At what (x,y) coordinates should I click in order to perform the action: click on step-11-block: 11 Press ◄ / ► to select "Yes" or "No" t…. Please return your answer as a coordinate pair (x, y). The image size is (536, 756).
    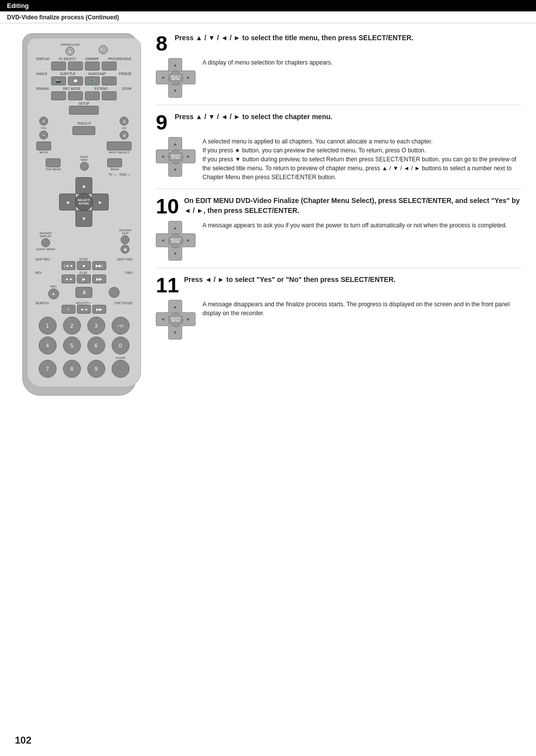
    Looking at the image, I should click on (338, 311).